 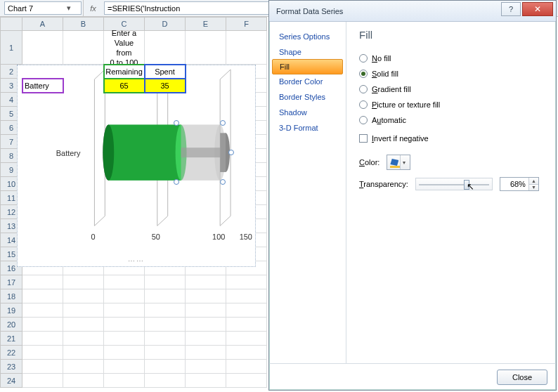 I want to click on help-button: ?, so click(x=511, y=9).